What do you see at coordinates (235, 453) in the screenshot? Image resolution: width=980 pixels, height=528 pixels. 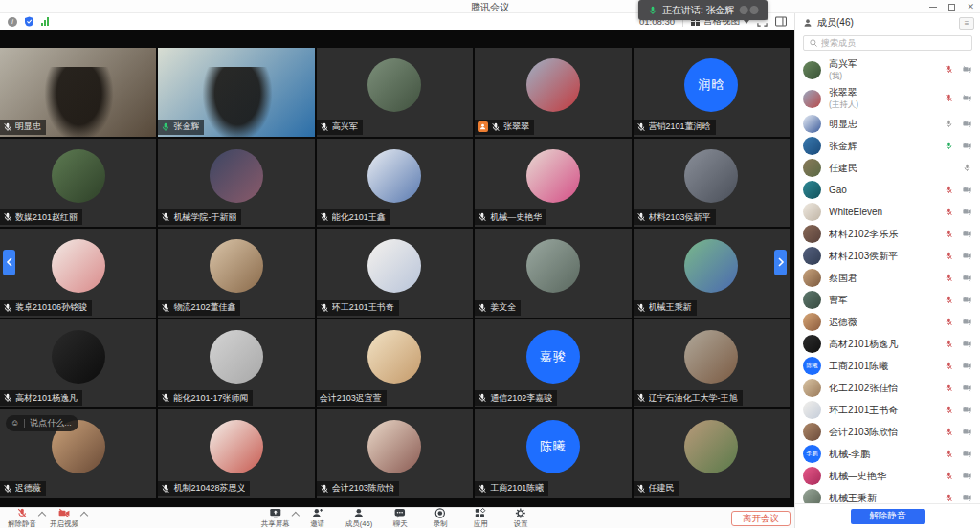 I see `participant-tile: ☺ 机制210428苏思义` at bounding box center [235, 453].